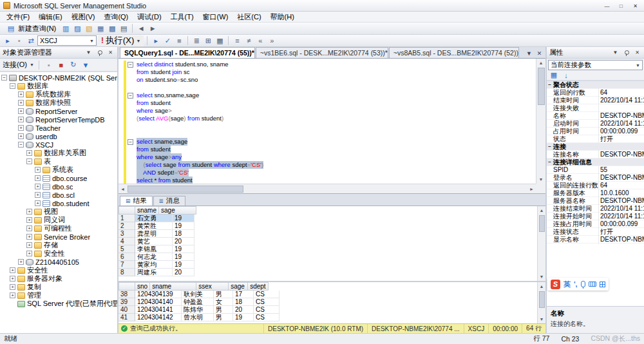  What do you see at coordinates (59, 245) in the screenshot?
I see `tree-item-storage: + 存储` at bounding box center [59, 245].